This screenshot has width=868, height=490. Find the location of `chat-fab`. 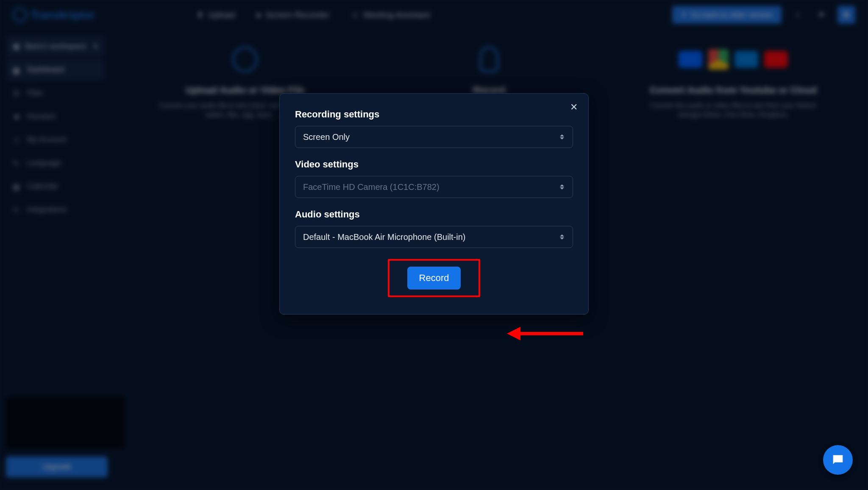

chat-fab is located at coordinates (838, 460).